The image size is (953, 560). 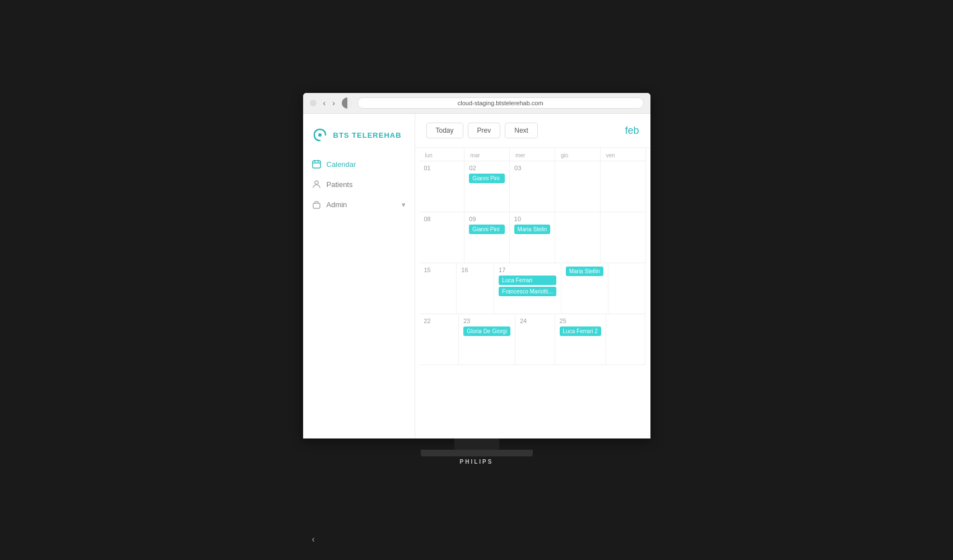 What do you see at coordinates (580, 321) in the screenshot?
I see `day-number: 25` at bounding box center [580, 321].